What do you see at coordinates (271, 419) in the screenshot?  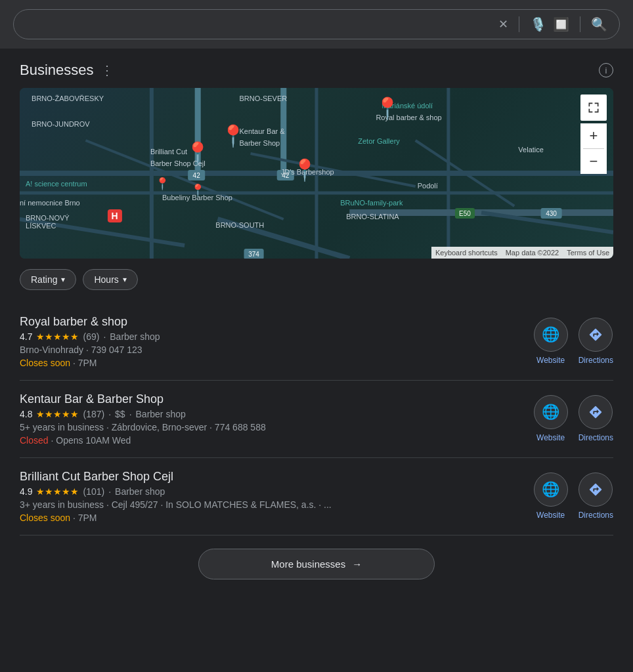 I see `business-info-kentaur: Kentaur Bar & Barber Shop 4.8 ★★★★★ (187…` at bounding box center [271, 419].